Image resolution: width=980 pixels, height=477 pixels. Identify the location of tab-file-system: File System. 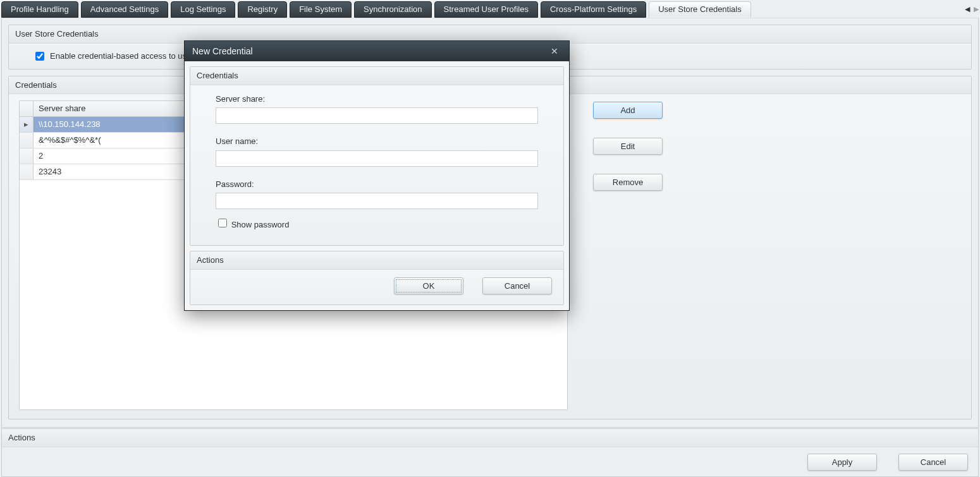
(321, 9).